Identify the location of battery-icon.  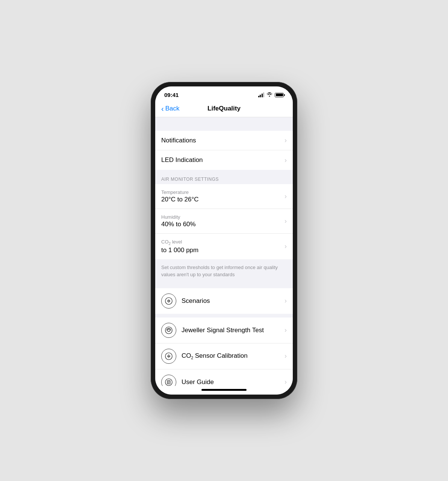
(279, 95).